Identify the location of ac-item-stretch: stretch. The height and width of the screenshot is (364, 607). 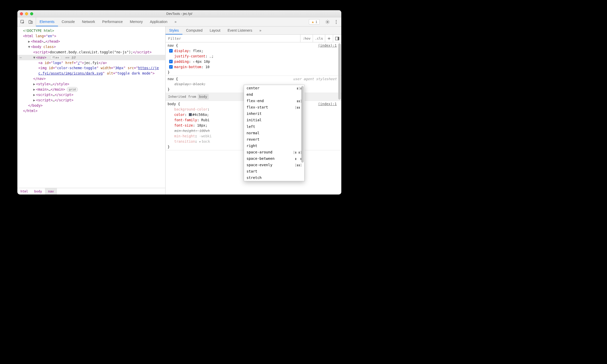
(274, 178).